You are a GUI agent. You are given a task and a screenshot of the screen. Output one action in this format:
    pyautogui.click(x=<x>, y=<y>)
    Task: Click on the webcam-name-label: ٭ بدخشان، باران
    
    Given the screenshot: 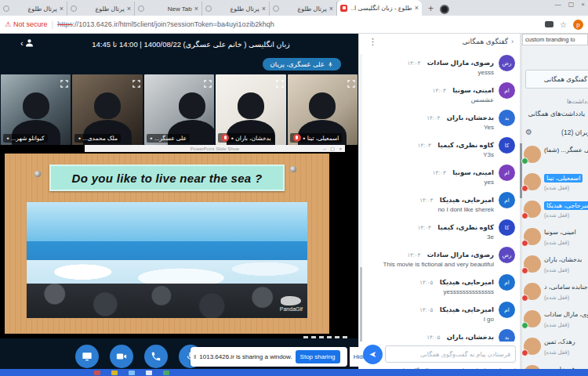 What is the action you would take?
    pyautogui.click(x=246, y=138)
    